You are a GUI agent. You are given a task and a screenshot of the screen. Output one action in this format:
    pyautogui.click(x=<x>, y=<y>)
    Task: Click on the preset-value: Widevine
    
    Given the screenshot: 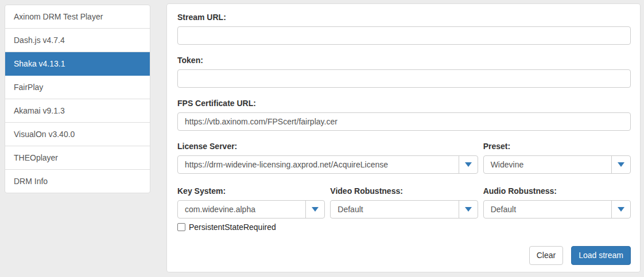 What is the action you would take?
    pyautogui.click(x=548, y=165)
    